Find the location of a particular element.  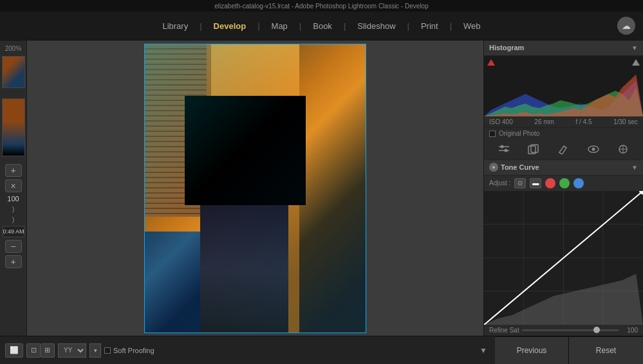

tc-target-button: ⊙ is located at coordinates (520, 183).